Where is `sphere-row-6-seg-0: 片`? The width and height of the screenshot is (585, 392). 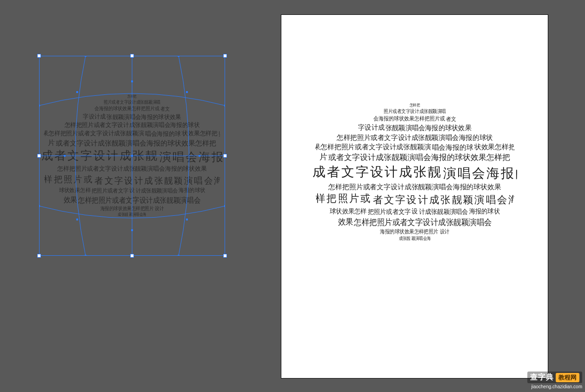
sphere-row-6-seg-0: 片 is located at coordinates (51, 143).